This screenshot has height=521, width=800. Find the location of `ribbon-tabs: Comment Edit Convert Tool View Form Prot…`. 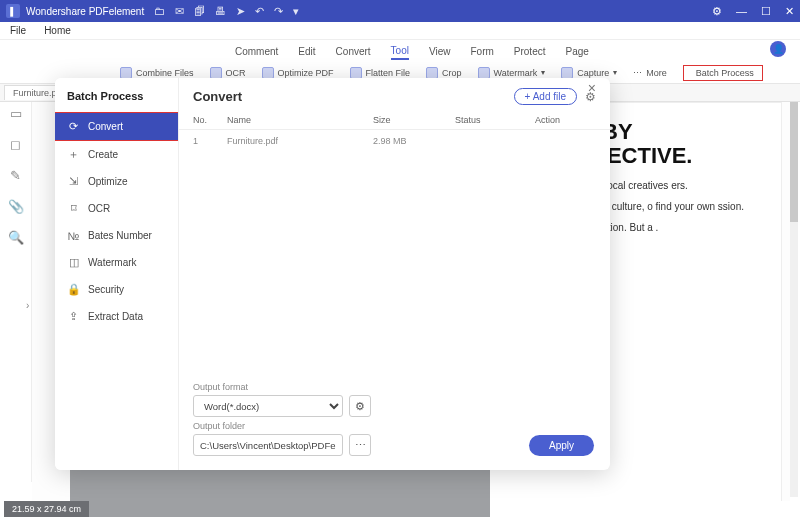

ribbon-tabs: Comment Edit Convert Tool View Form Prot… is located at coordinates (400, 51).